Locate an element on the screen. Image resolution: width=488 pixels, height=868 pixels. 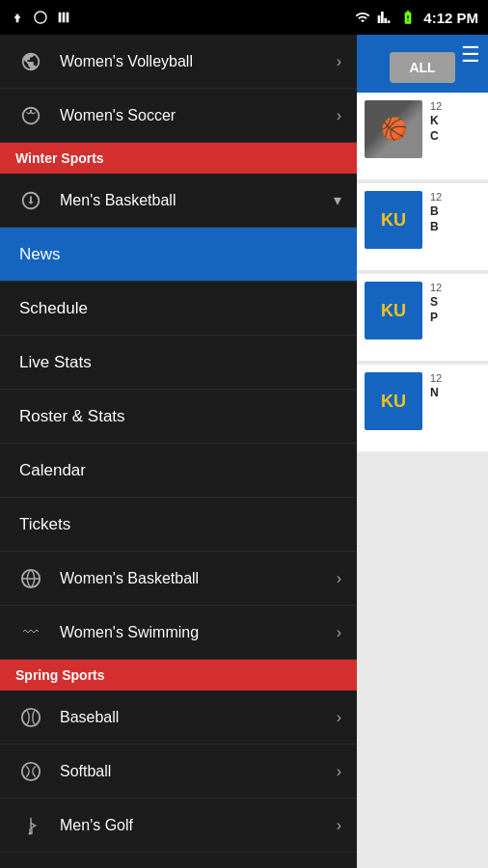
soccer-icon is located at coordinates (31, 116).